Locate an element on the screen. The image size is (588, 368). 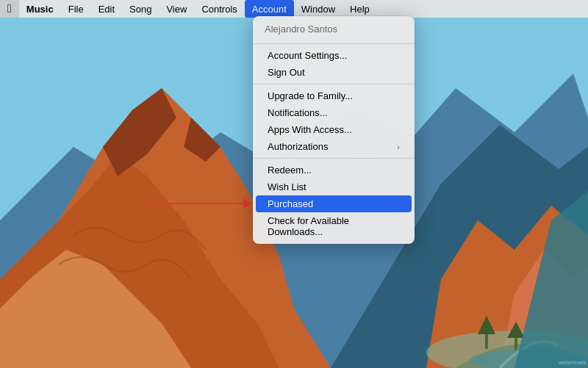
menu-item-upgrade-family: Upgrade to Family... is located at coordinates (334, 95).